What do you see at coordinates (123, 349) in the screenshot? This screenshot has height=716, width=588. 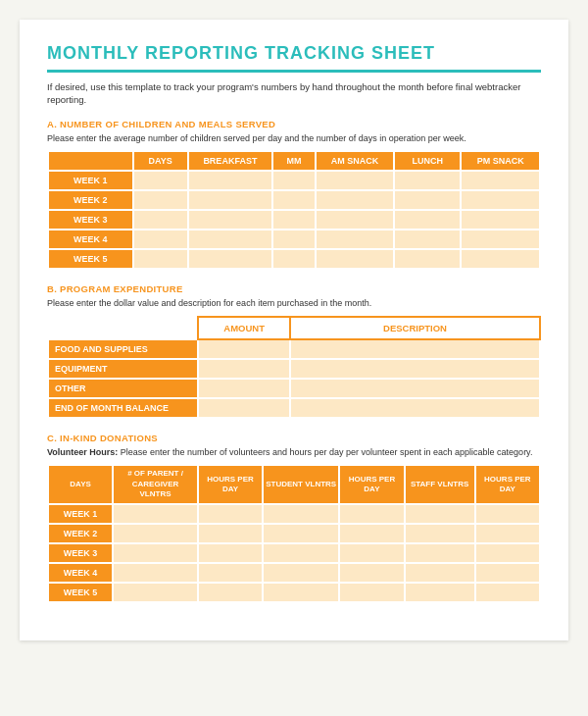 I see `b-label-food: FOOD AND SUPPLIES` at bounding box center [123, 349].